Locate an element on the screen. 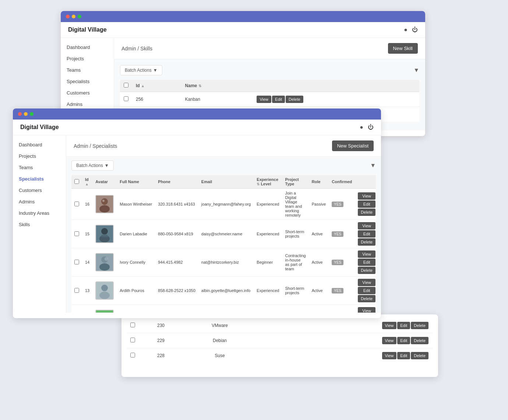 Image resolution: width=508 pixels, height=420 pixels. breadcrumb: Admin / Specialists is located at coordinates (95, 146).